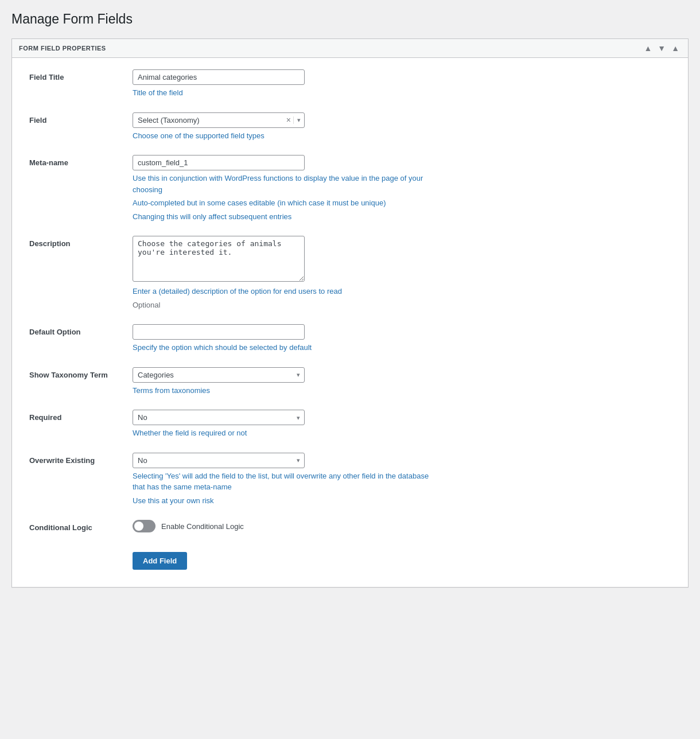  Describe the element at coordinates (298, 120) in the screenshot. I see `field-type-dropdown-icon: ▾` at that location.